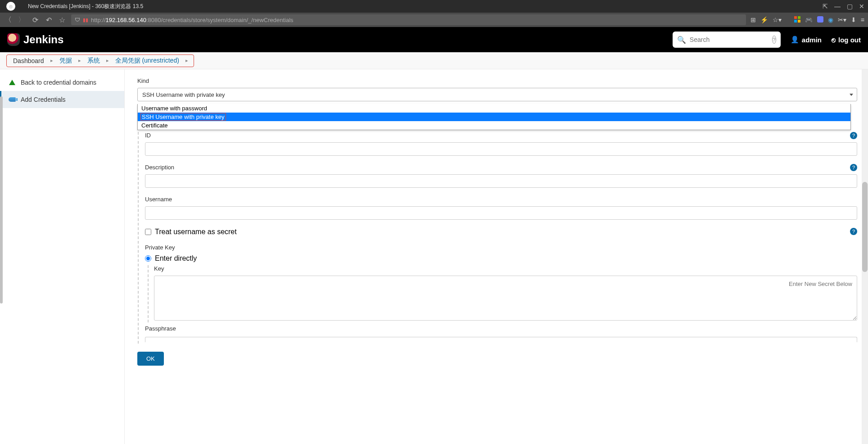  I want to click on sidebar-item-back: Back to credential domains, so click(62, 82).